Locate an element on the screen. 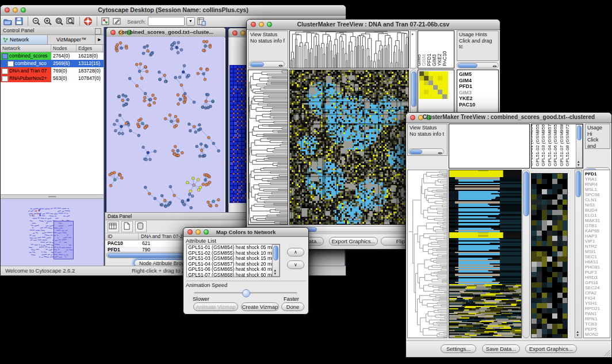 The height and width of the screenshot is (364, 612). panel-splitter is located at coordinates (52, 197).